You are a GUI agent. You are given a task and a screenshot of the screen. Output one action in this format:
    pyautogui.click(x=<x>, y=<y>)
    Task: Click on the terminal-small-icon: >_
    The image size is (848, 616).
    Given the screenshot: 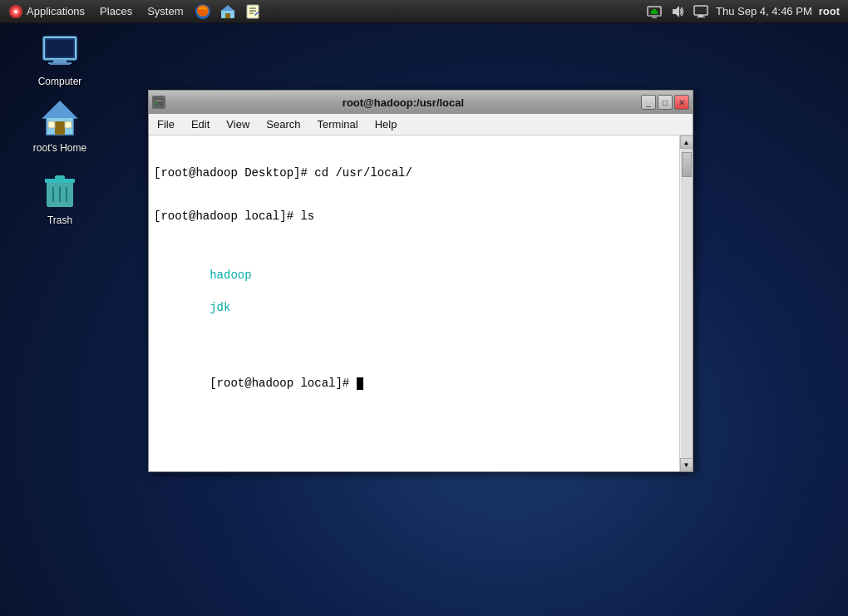 What is the action you would take?
    pyautogui.click(x=159, y=102)
    